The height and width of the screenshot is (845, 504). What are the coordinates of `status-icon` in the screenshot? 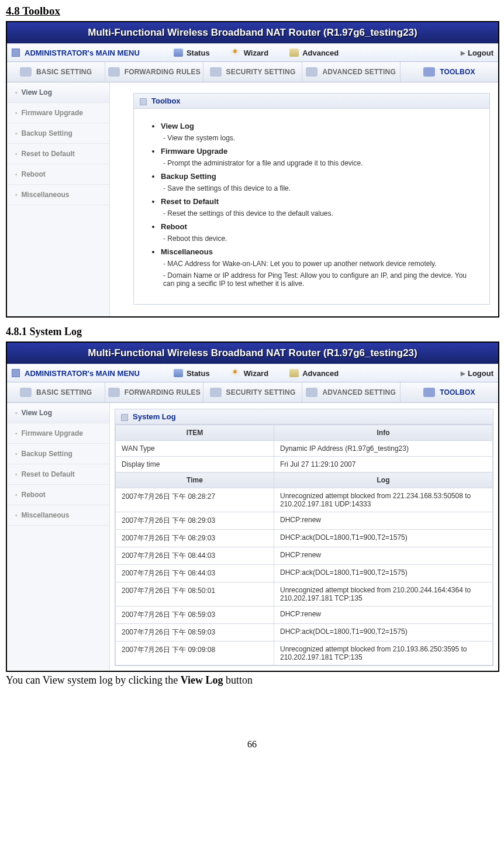 It's located at (178, 373).